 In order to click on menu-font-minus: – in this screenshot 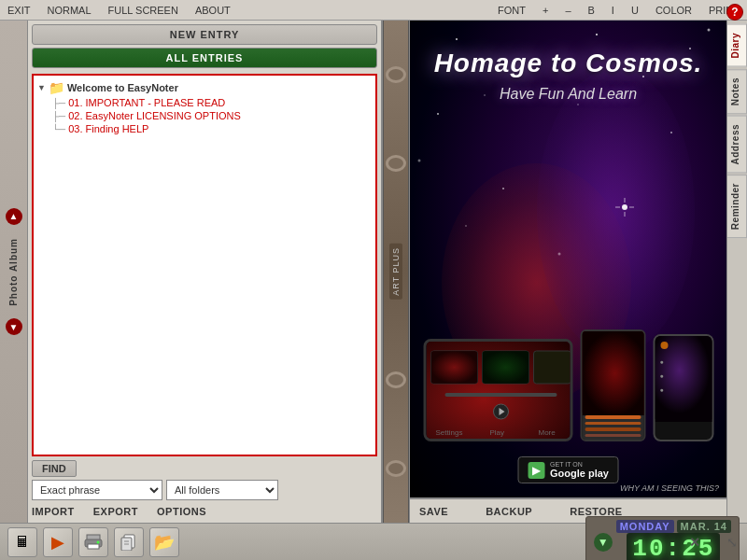, I will do `click(568, 10)`.